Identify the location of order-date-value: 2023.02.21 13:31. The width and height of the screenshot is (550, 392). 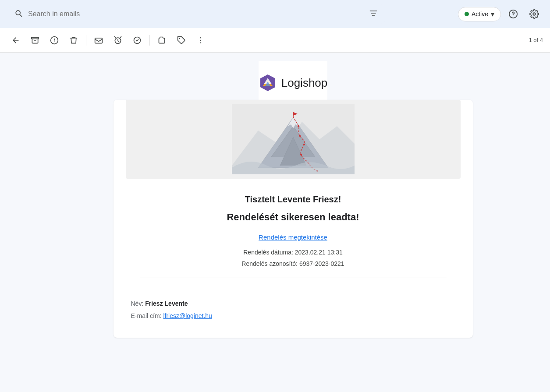
(319, 252).